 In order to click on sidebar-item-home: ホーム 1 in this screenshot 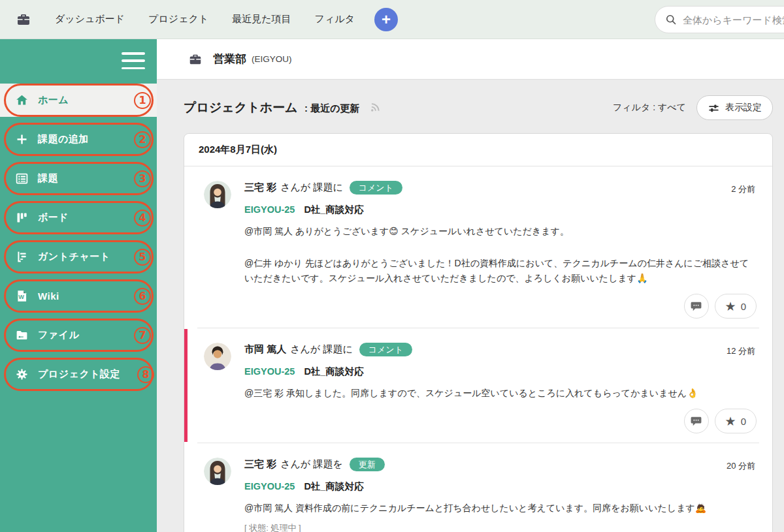, I will do `click(78, 101)`.